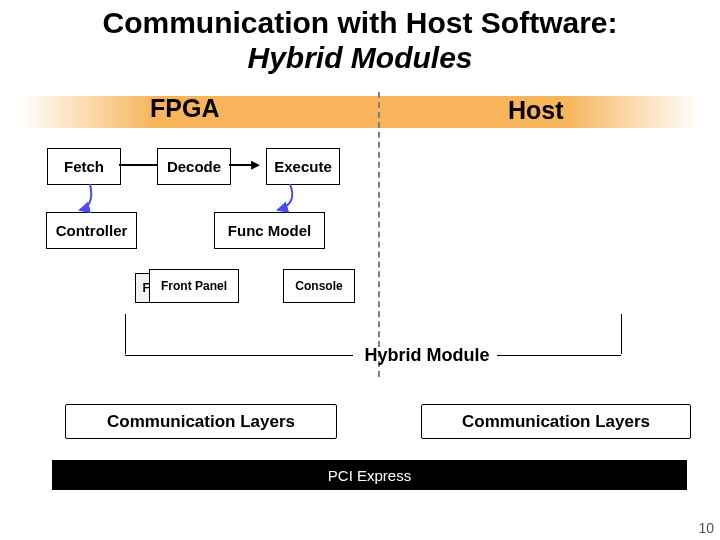  Describe the element at coordinates (706, 528) in the screenshot. I see `page-number: 10` at that location.